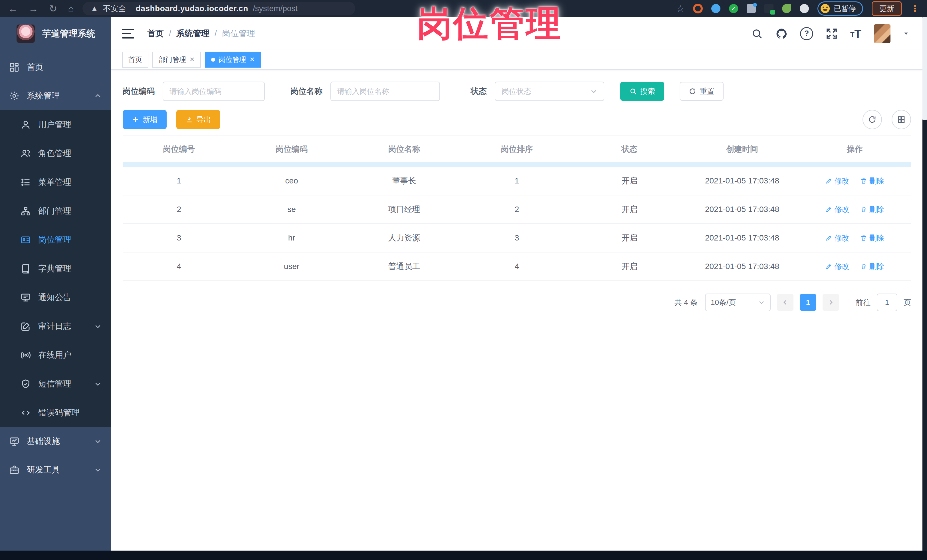 The width and height of the screenshot is (927, 560). I want to click on sidebar-item-posts: 岗位管理, so click(56, 240).